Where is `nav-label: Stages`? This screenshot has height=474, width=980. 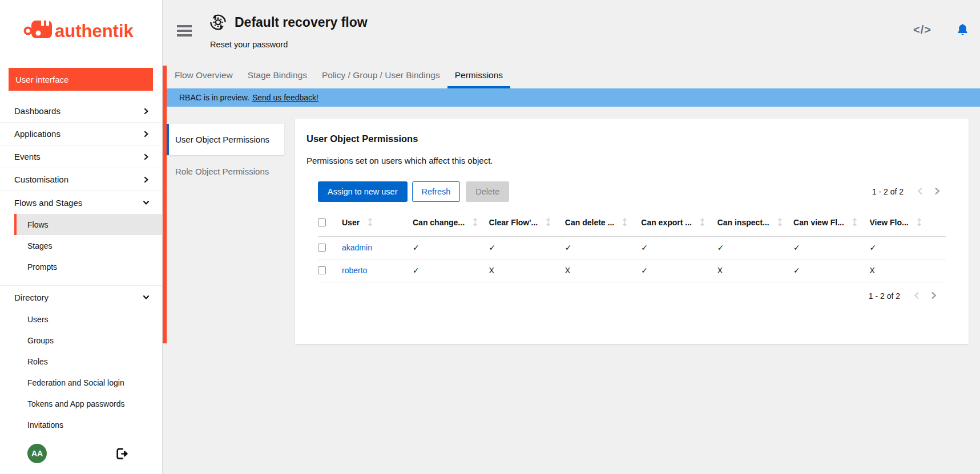
nav-label: Stages is located at coordinates (40, 246).